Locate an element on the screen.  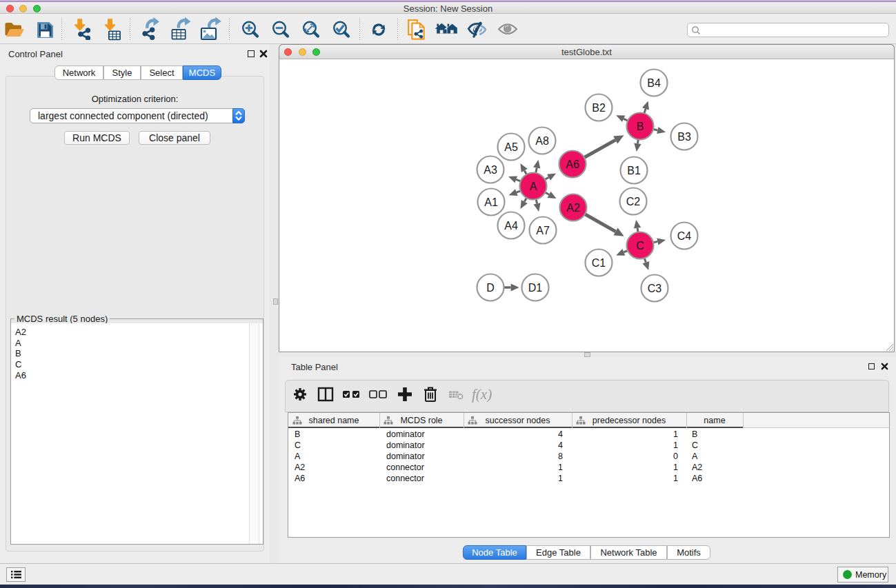
svg-text: C1 is located at coordinates (599, 263).